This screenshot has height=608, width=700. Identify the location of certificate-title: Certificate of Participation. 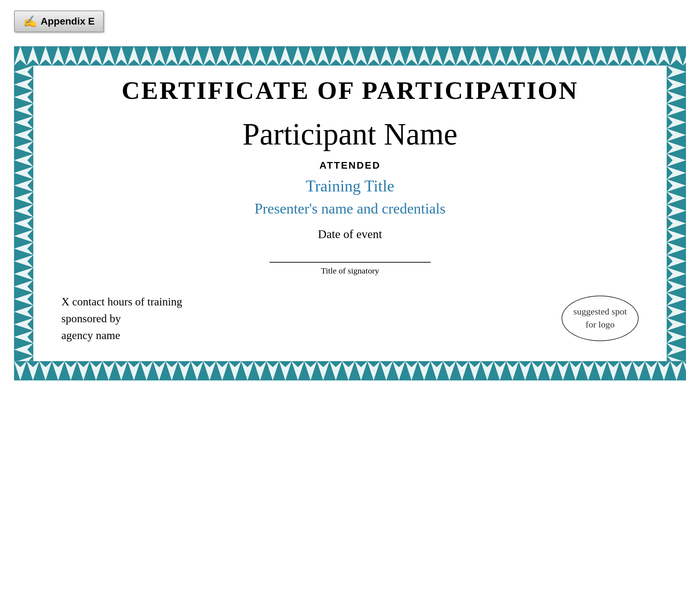
(350, 90).